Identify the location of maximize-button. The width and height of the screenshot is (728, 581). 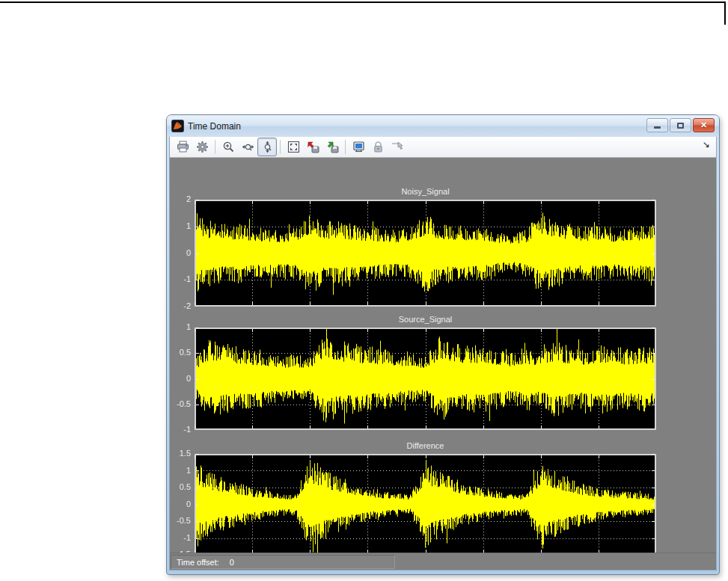
(681, 126).